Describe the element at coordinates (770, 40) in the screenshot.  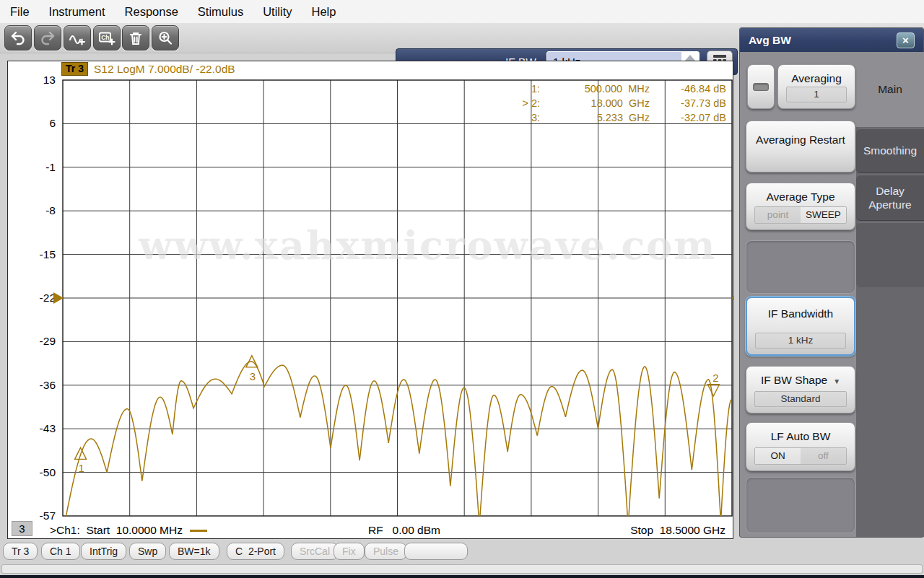
I see `panel-title: Avg BW` at that location.